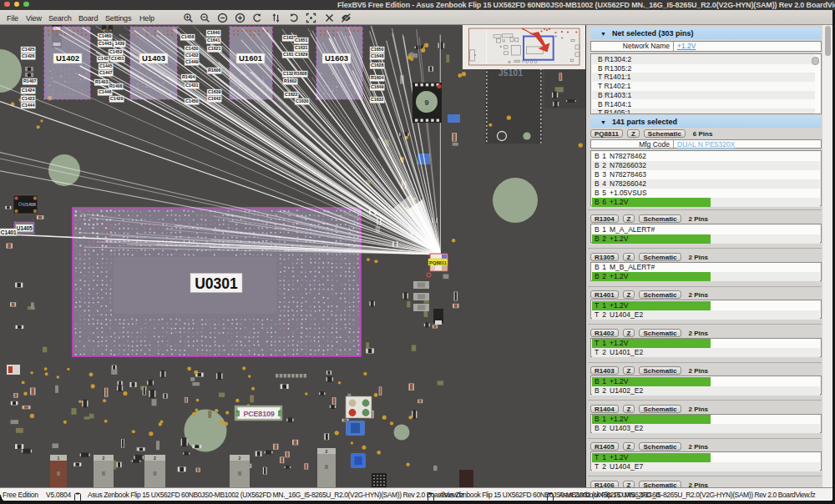 The width and height of the screenshot is (835, 504). I want to click on ref-label-c1449: C1449, so click(192, 62).